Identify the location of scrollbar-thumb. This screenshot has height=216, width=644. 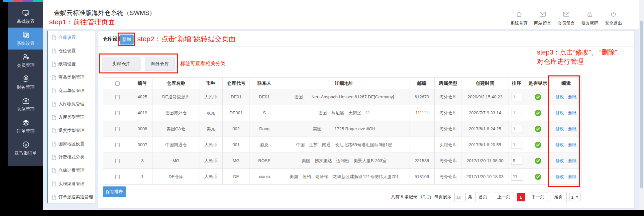
(641, 104).